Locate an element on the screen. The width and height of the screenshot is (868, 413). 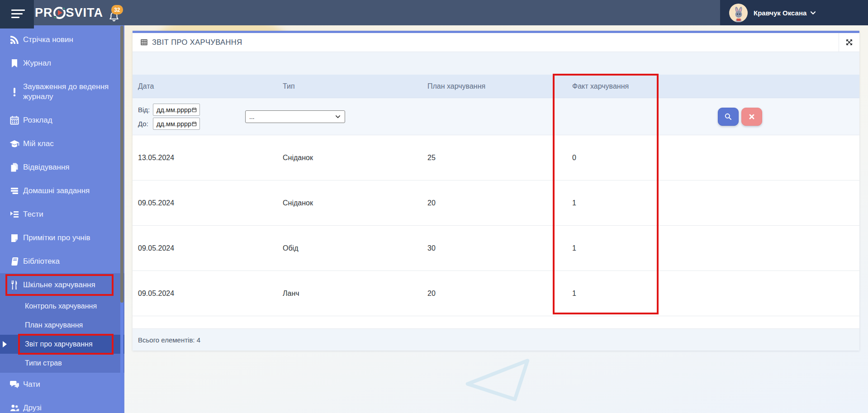
exclamation-icon is located at coordinates (12, 92).